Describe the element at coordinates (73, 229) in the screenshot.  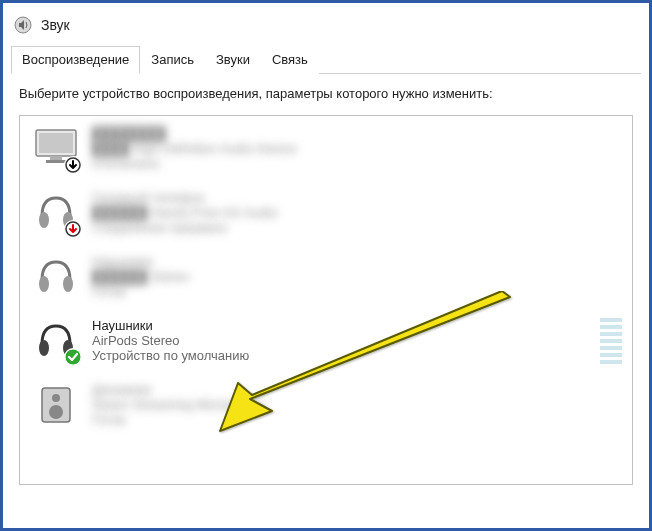
I see `arrow-down-red-icon` at that location.